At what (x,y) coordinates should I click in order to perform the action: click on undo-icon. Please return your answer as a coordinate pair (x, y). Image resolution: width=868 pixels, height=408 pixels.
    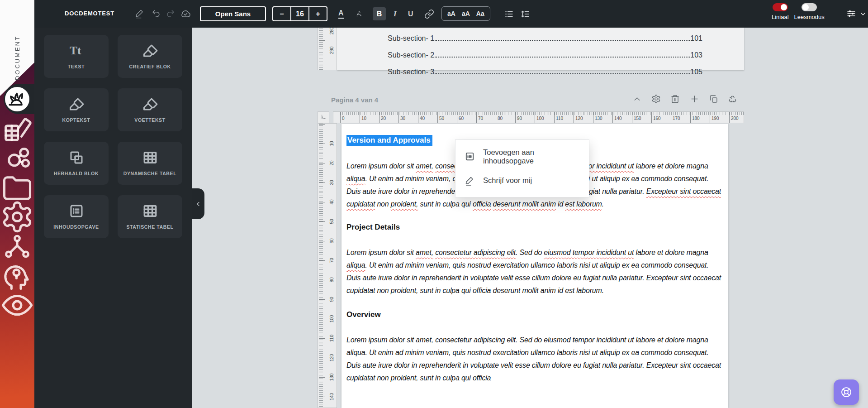
    Looking at the image, I should click on (156, 14).